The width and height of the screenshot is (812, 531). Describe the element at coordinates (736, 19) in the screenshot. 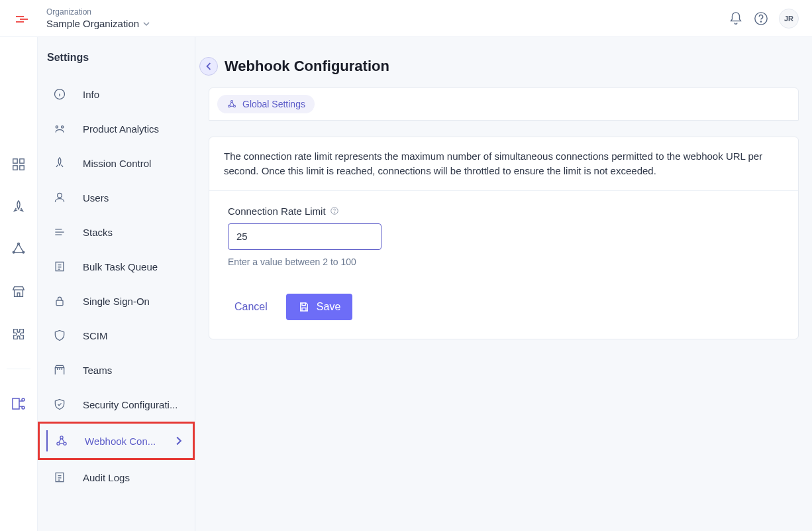

I see `bell-icon` at that location.